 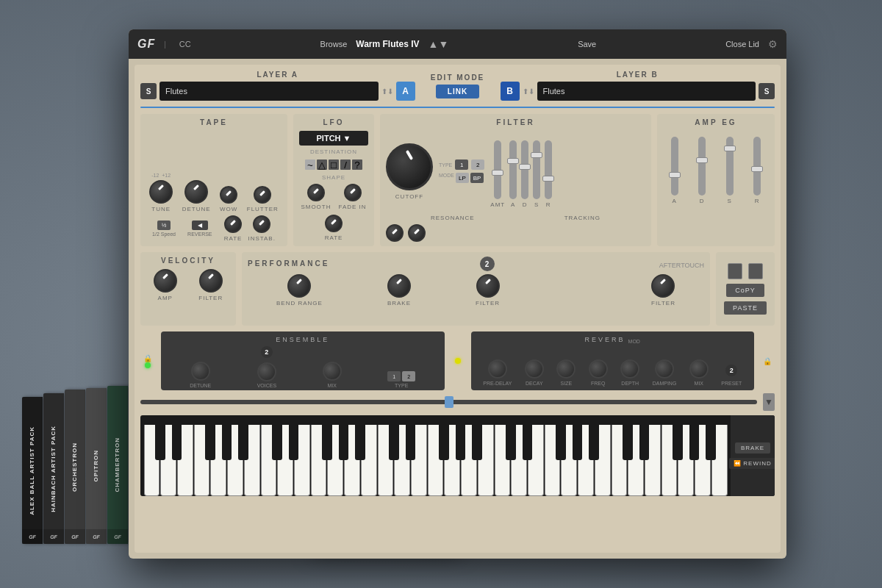 I want to click on filter-mode-lp-button: LP, so click(x=462, y=178).